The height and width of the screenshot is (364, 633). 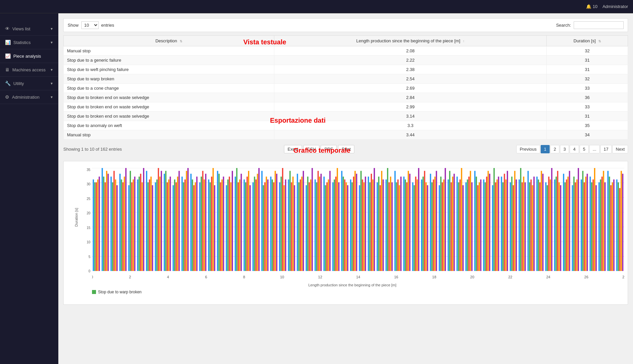 I want to click on chart-x-label: Length production since the beginning of…, so click(x=352, y=285).